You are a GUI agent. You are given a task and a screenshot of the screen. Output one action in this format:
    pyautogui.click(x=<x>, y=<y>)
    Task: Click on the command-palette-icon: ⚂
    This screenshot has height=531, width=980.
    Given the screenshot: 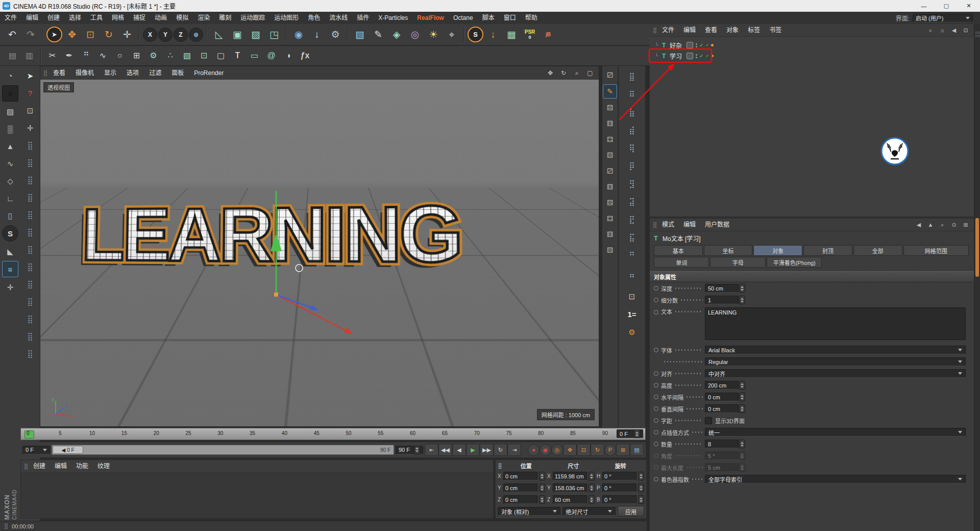 What is the action you would take?
    pyautogui.click(x=610, y=171)
    